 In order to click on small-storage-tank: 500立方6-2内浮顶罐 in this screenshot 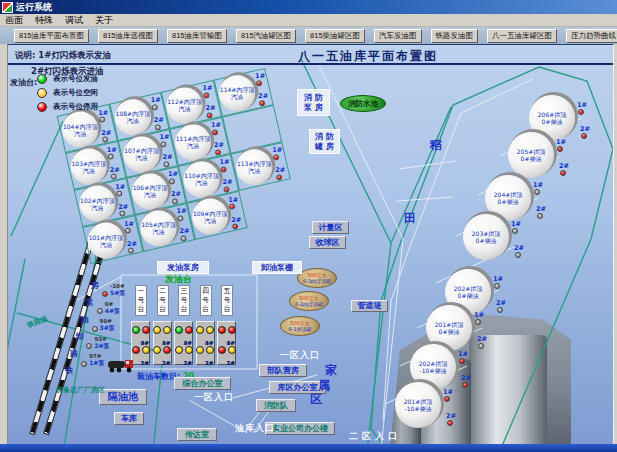, I will do `click(309, 301)`.